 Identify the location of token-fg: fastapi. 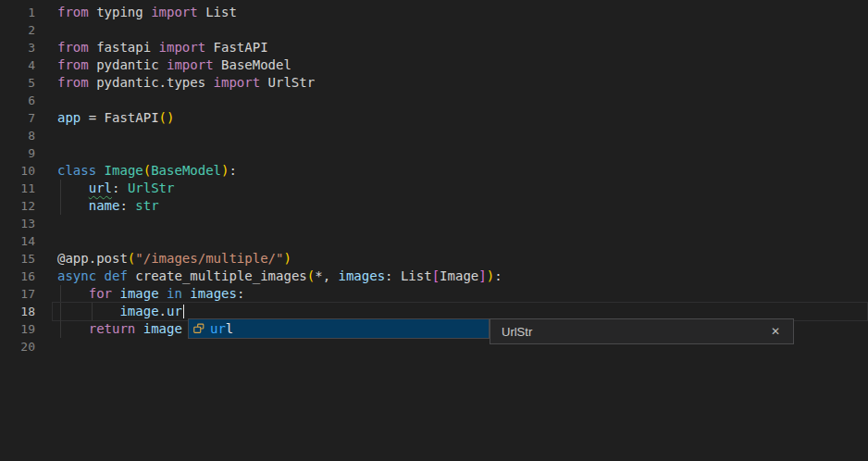
(124, 47).